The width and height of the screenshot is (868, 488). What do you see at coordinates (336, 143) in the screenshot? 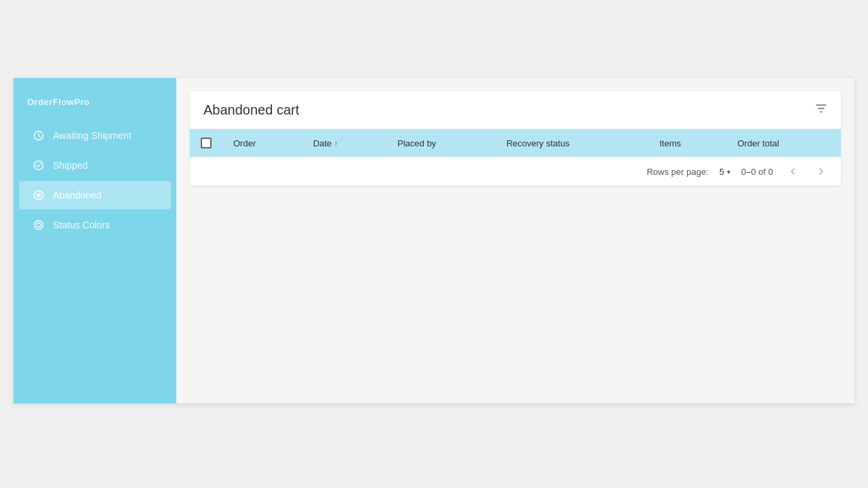
I see `sort-asc-icon: ↑` at bounding box center [336, 143].